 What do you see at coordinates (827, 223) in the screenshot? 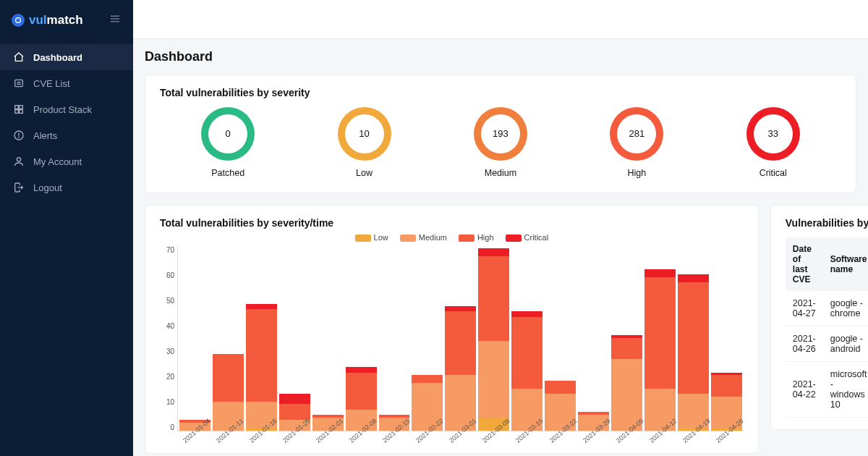
I see `product-table-title: Vulnerabilities by product` at bounding box center [827, 223].